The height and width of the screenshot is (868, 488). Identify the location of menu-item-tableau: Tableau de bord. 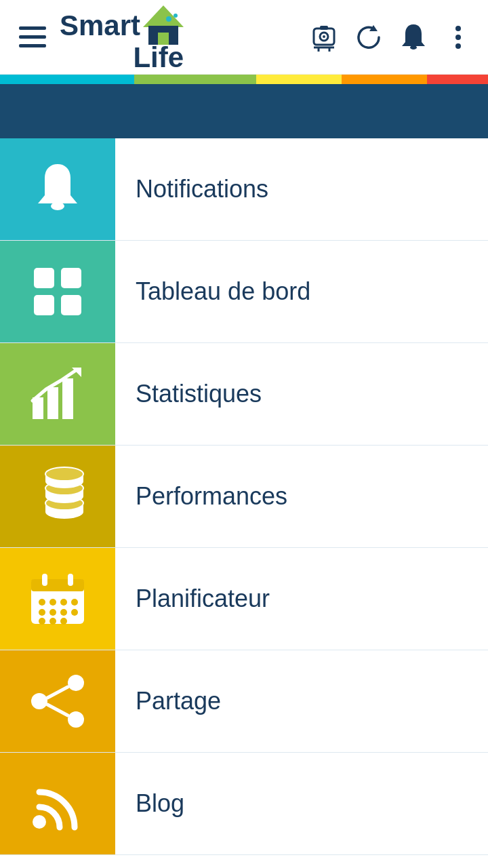
(244, 292).